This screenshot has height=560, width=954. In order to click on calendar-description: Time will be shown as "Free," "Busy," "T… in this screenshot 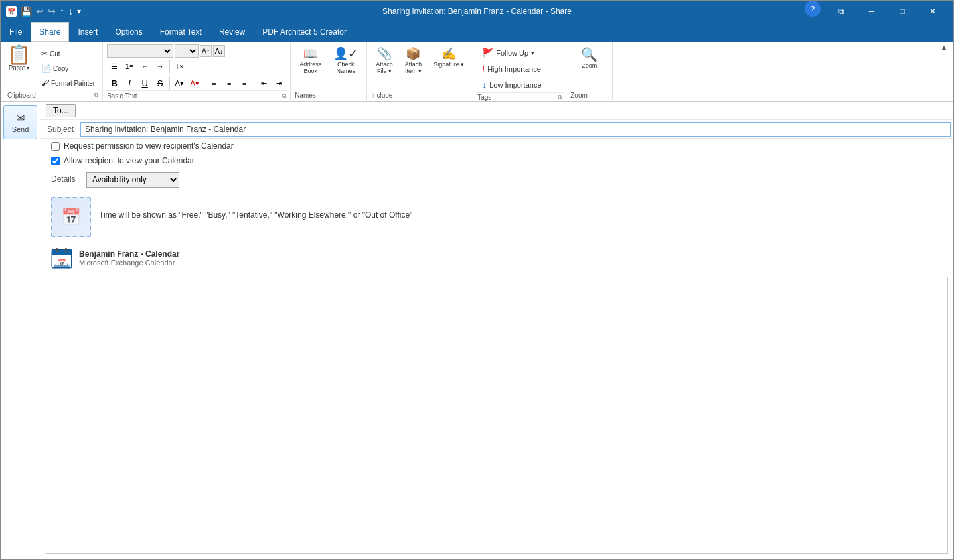, I will do `click(256, 208)`.